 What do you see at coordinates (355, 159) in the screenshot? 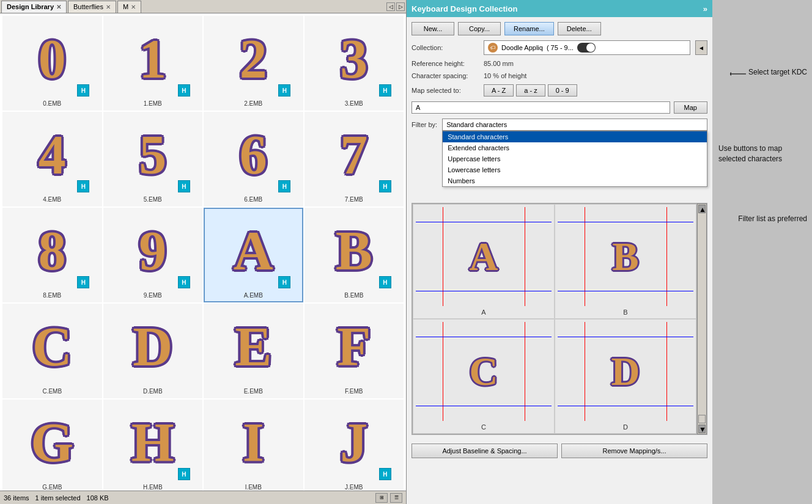
I see `item-7: 7 H 7.EMB` at bounding box center [355, 159].